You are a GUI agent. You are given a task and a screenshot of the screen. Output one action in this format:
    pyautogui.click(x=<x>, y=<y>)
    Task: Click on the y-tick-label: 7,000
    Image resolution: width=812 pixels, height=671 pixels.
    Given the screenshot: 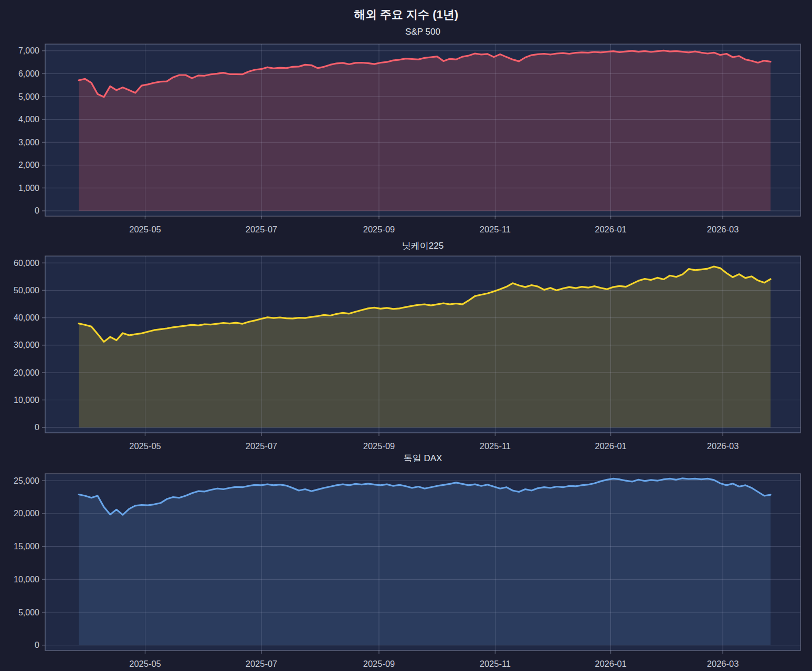 What is the action you would take?
    pyautogui.click(x=29, y=50)
    